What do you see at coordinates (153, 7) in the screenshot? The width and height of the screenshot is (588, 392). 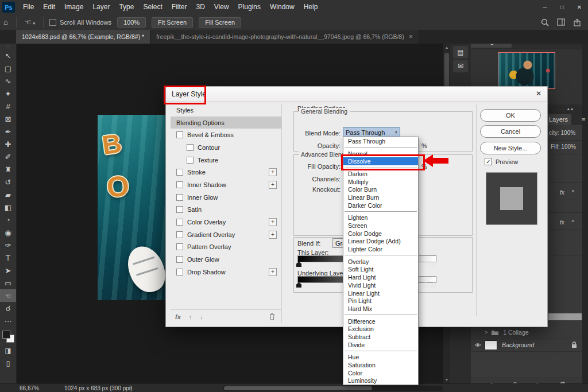 I see `menu-item-select: Select` at bounding box center [153, 7].